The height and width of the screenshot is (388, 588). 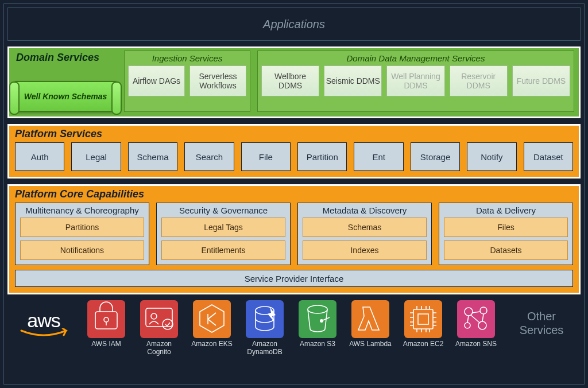 What do you see at coordinates (370, 328) in the screenshot?
I see `aws-service: AWS Lambda` at bounding box center [370, 328].